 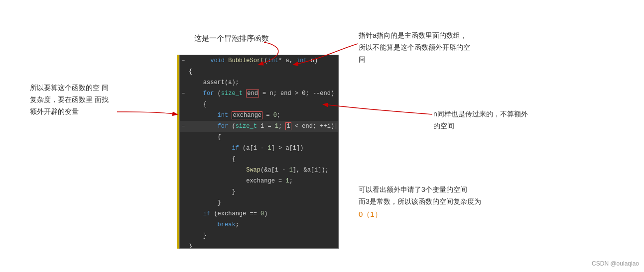 I want to click on bottom-right-annotation: 可以看出额外申请了3个变量的空间而3是常数，所以该函数的空间复杂度为0（1）, so click(x=420, y=202).